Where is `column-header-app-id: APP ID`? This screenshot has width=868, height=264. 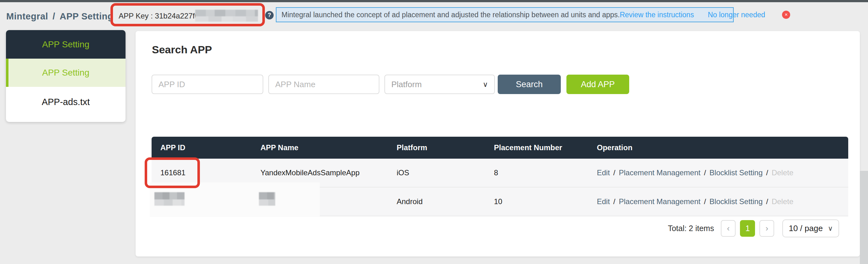 column-header-app-id: APP ID is located at coordinates (210, 148).